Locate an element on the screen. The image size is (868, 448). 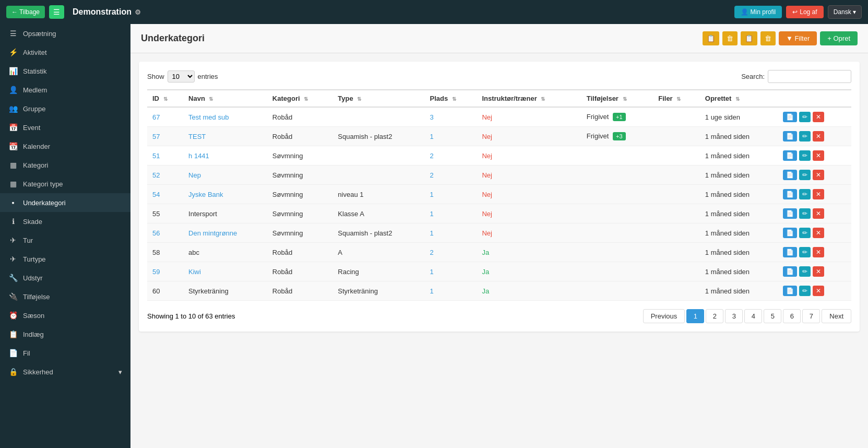
sidebar-item-udstyr: 🔧 Udstyr is located at coordinates (65, 278).